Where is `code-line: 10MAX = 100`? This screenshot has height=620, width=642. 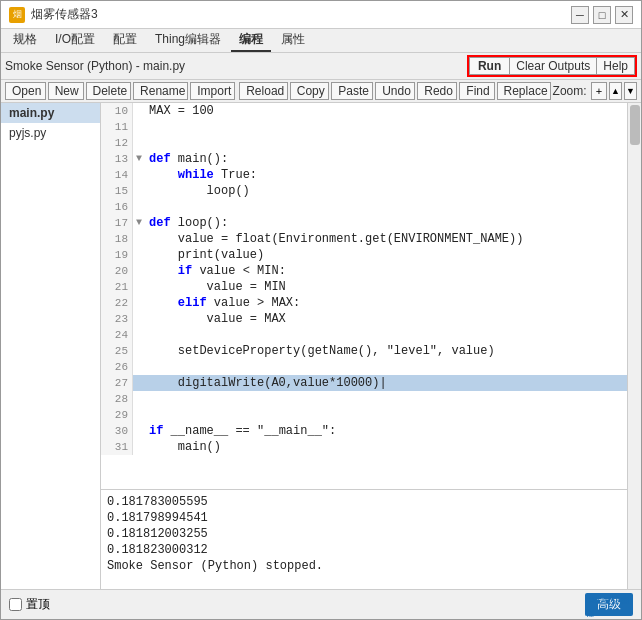
code-line: 10MAX = 100 is located at coordinates (364, 111).